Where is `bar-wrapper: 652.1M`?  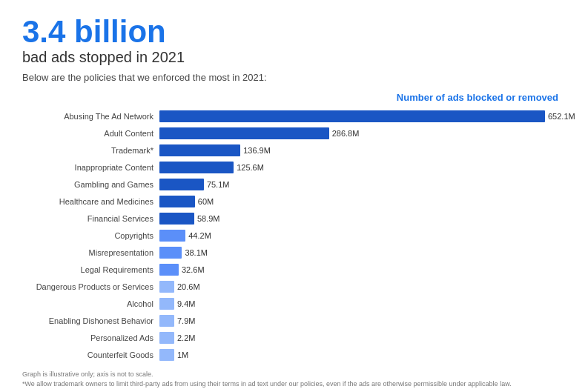 bar-wrapper: 652.1M is located at coordinates (368, 116).